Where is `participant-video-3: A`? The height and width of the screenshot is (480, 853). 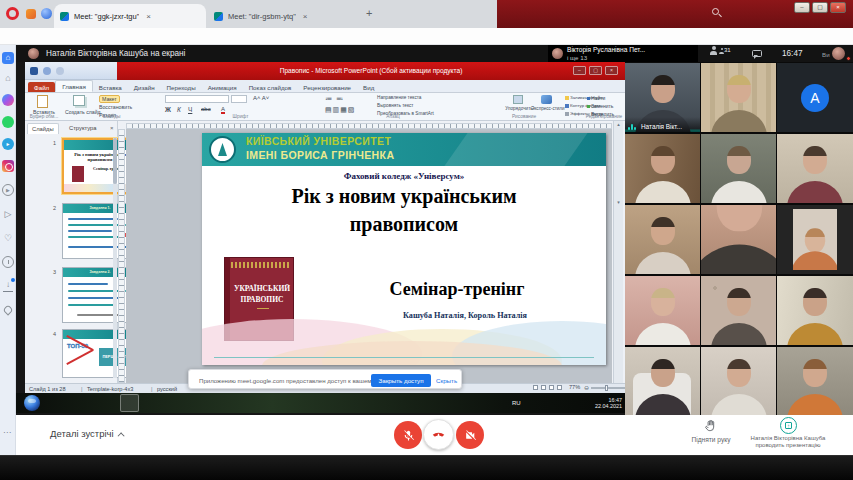
participant-video-3: A is located at coordinates (815, 98).